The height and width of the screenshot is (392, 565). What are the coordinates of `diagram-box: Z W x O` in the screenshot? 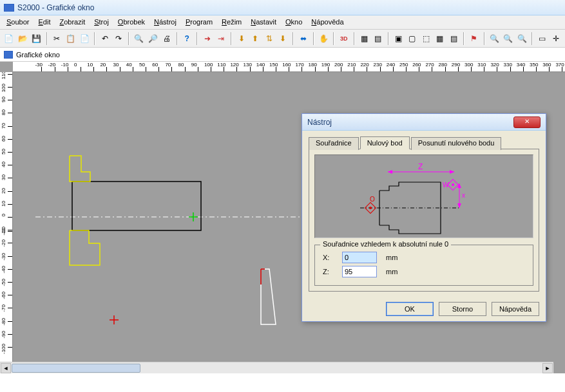 It's located at (424, 196).